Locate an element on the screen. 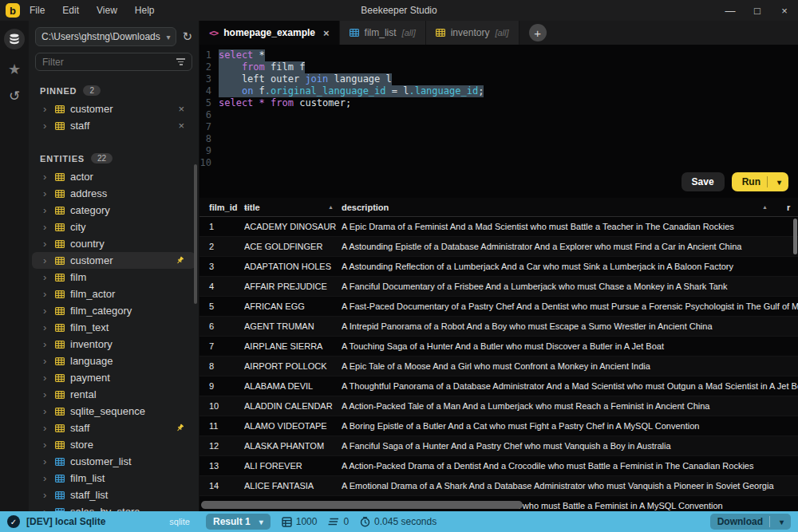 This screenshot has height=532, width=798. sidebar-scrollbar is located at coordinates (196, 234).